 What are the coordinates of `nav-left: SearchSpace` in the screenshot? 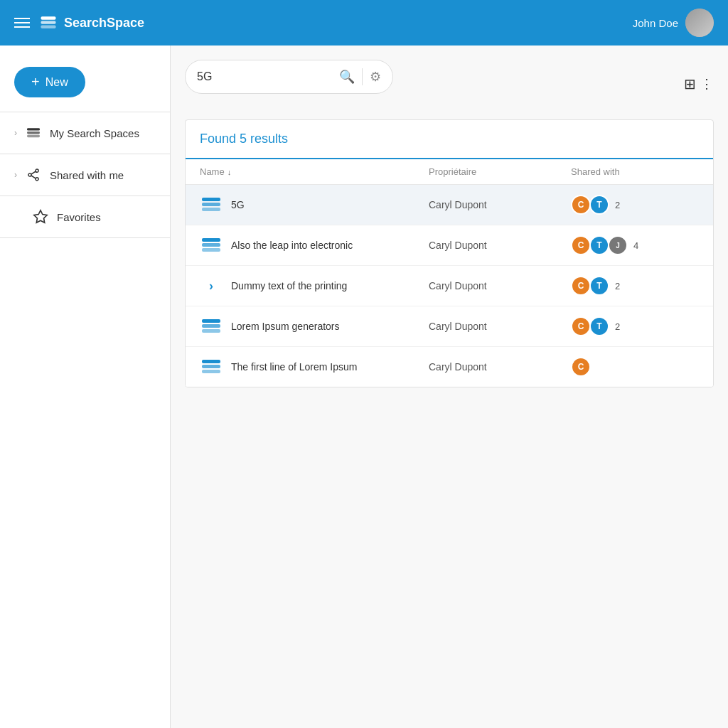 It's located at (80, 23).